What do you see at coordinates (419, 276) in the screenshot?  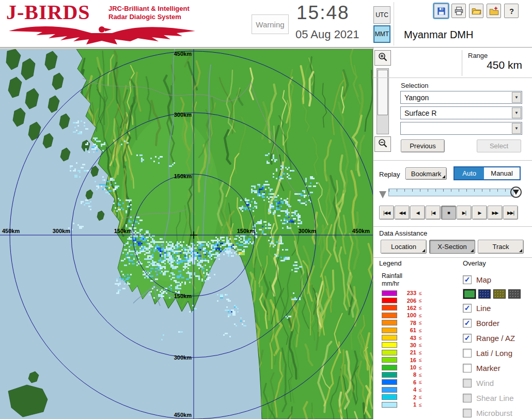 I see `legend-unit-1: Rainfall` at bounding box center [419, 276].